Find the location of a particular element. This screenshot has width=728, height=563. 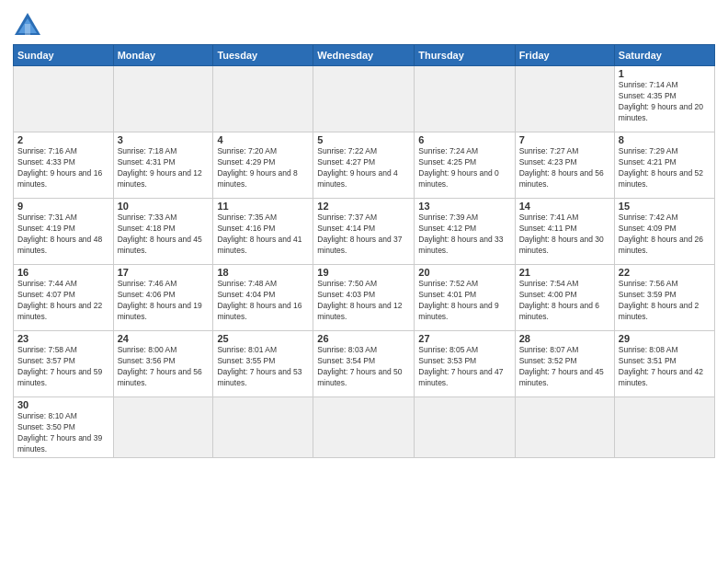

day-cell: 18Sunrise: 7:48 AM Sunset: 4:04 PM Dayli… is located at coordinates (263, 298).